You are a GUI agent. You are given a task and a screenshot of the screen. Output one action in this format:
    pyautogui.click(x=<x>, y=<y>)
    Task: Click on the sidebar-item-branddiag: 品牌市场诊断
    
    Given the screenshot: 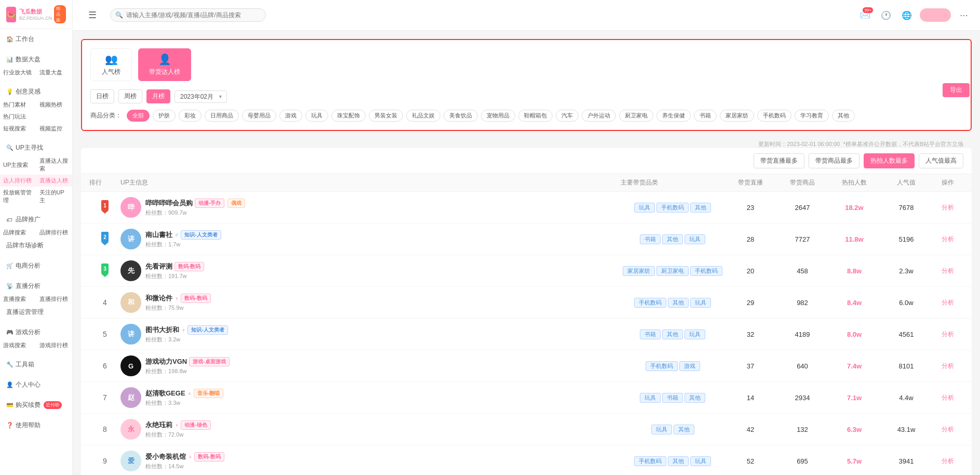 What is the action you would take?
    pyautogui.click(x=36, y=245)
    